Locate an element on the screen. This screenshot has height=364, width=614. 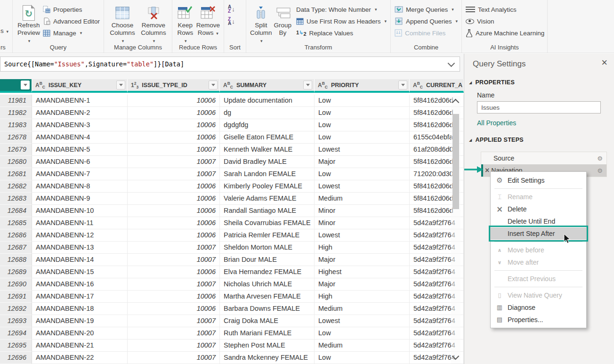
table-row: 11983 AMANDABENN-3 10006 dgdgfdg Low 5f8… is located at coordinates (232, 125).